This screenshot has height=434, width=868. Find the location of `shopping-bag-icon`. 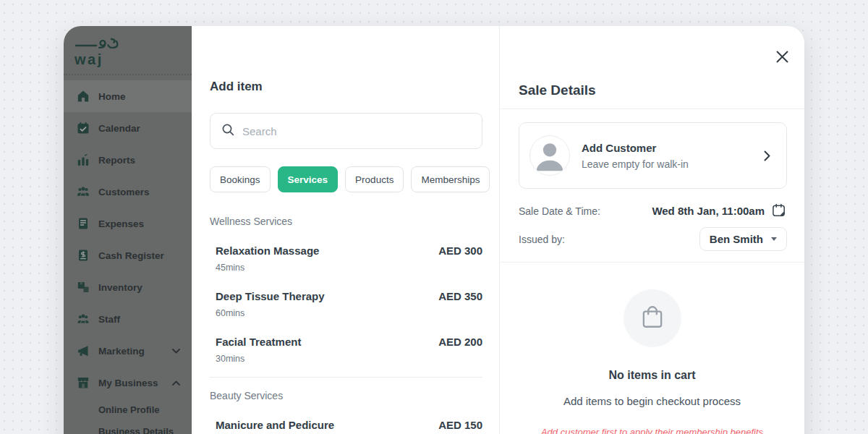

shopping-bag-icon is located at coordinates (652, 318).